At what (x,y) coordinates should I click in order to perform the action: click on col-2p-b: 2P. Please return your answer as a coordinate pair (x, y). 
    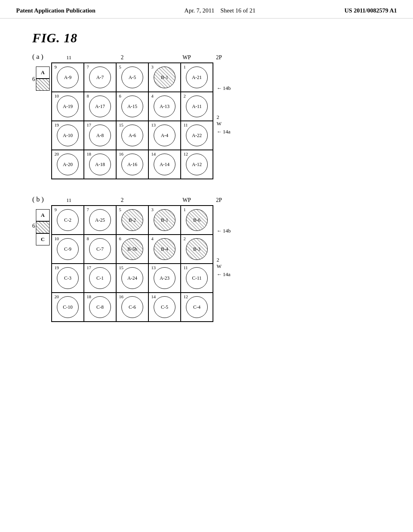
    Looking at the image, I should click on (219, 200).